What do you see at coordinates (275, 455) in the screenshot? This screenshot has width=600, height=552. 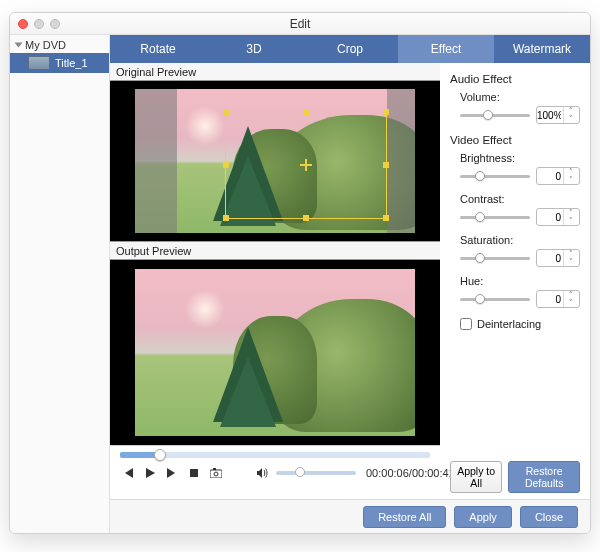 I see `seek-slider` at bounding box center [275, 455].